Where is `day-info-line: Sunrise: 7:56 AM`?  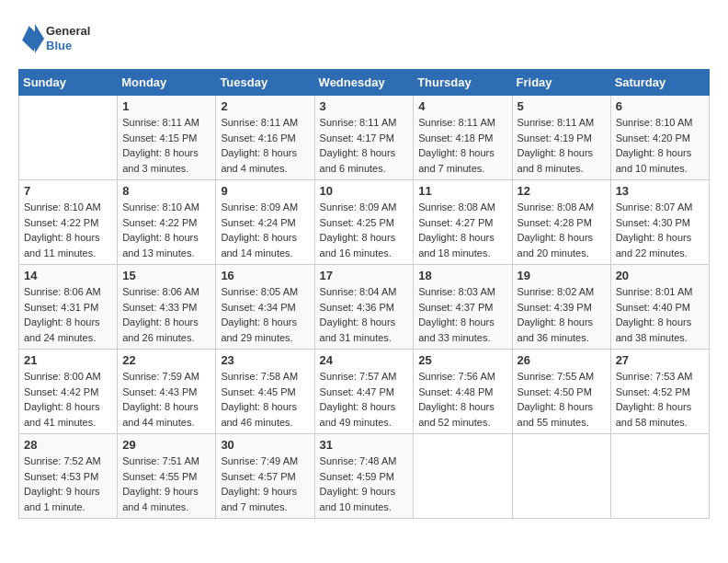 day-info-line: Sunrise: 7:56 AM is located at coordinates (457, 376).